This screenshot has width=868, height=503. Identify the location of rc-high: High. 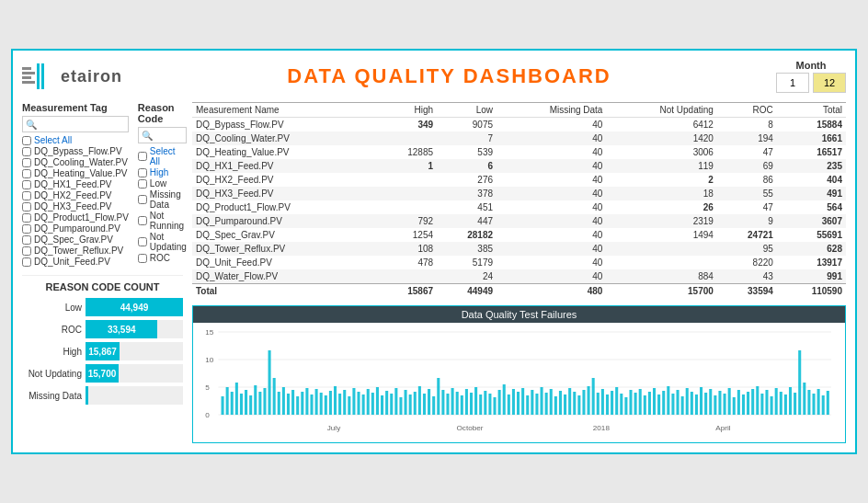
(162, 173).